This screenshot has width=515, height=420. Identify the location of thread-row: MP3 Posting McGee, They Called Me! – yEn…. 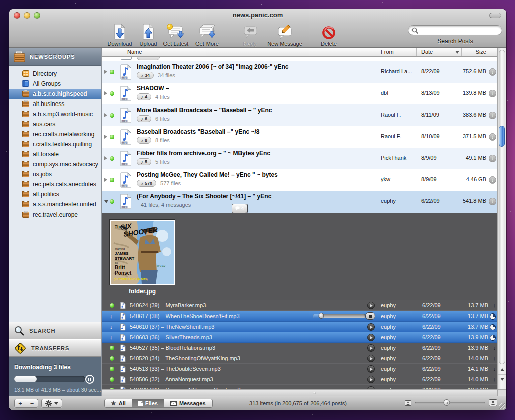
(299, 180).